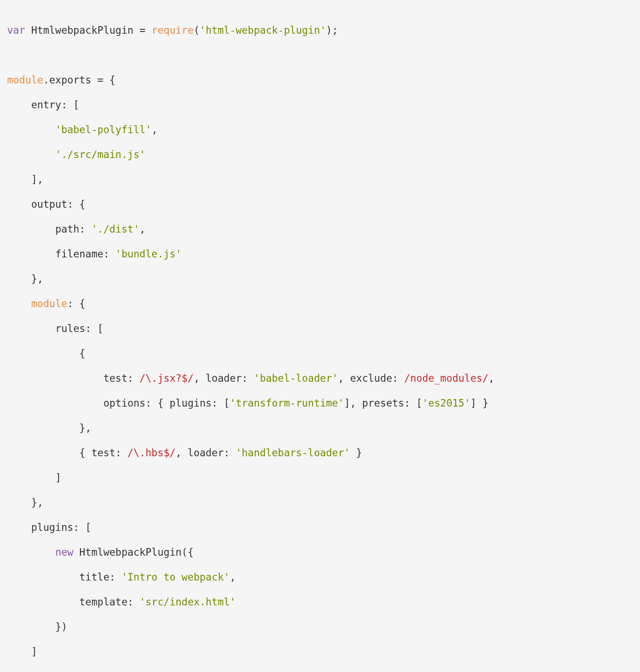  Describe the element at coordinates (148, 254) in the screenshot. I see `string-literal: 'bundle.js'` at that location.